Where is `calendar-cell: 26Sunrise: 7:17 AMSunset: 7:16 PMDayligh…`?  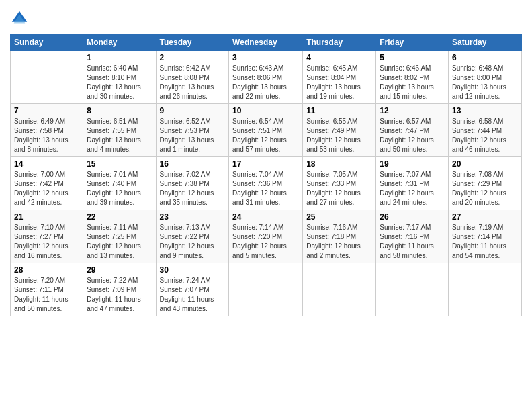 calendar-cell: 26Sunrise: 7:17 AMSunset: 7:16 PMDayligh… is located at coordinates (412, 236).